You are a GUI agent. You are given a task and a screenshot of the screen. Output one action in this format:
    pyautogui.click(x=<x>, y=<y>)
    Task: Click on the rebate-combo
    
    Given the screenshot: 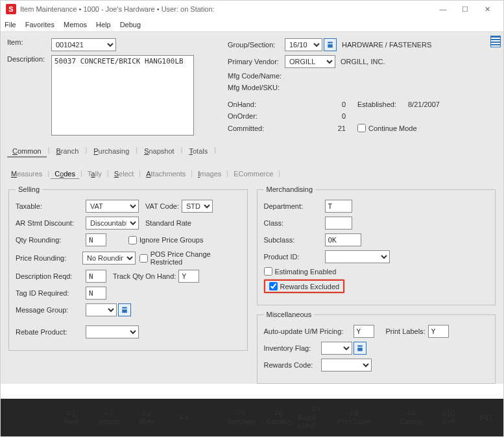 What is the action you would take?
    pyautogui.click(x=112, y=332)
    